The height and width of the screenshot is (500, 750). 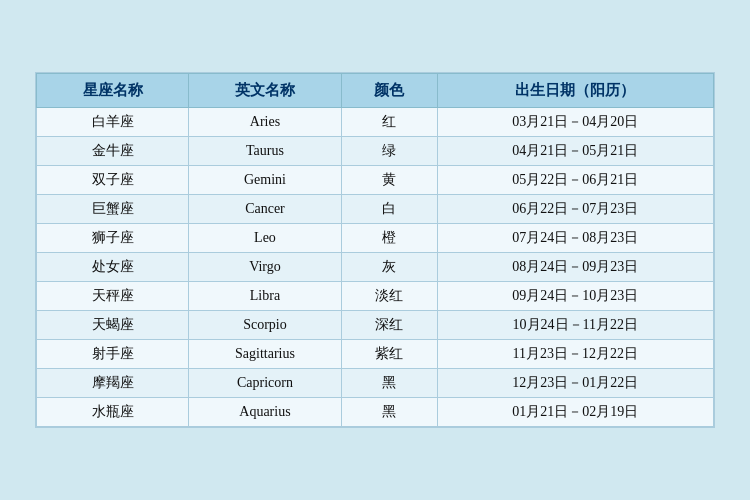 What do you see at coordinates (265, 91) in the screenshot?
I see `header-english-name: 英文名称` at bounding box center [265, 91].